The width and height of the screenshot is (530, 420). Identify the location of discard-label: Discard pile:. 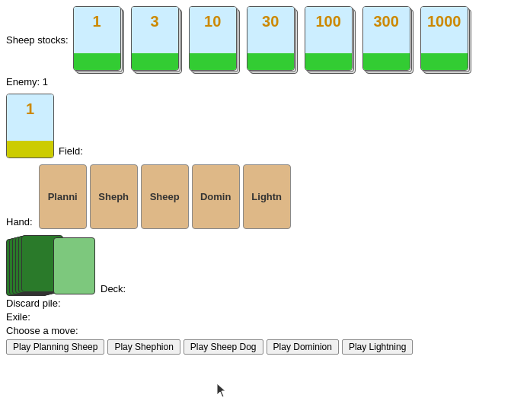
(34, 303).